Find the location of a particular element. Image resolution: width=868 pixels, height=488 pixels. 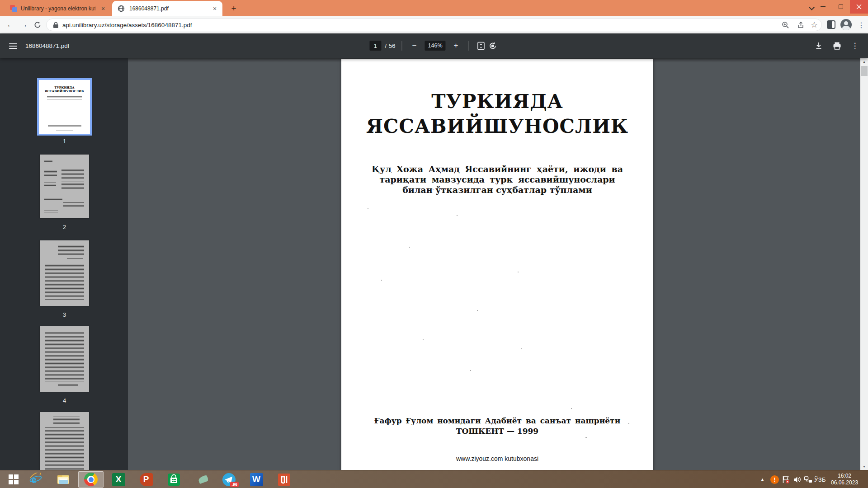

thumbnail-page-1: ТУРКИЯДА ЯССАВИЙШУНОСЛИК is located at coordinates (64, 107).